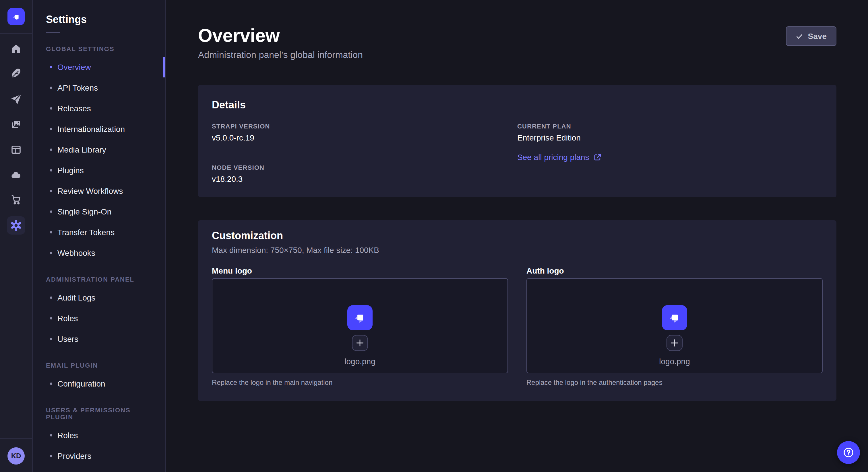 The width and height of the screenshot is (868, 472). What do you see at coordinates (675, 362) in the screenshot?
I see `auth-logo-filename: logo.png` at bounding box center [675, 362].